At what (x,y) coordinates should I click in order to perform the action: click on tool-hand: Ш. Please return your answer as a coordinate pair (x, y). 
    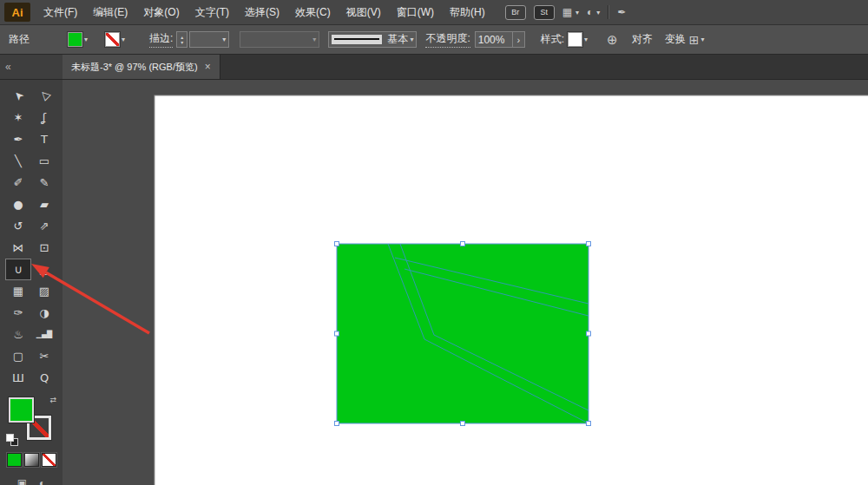
    Looking at the image, I should click on (18, 378).